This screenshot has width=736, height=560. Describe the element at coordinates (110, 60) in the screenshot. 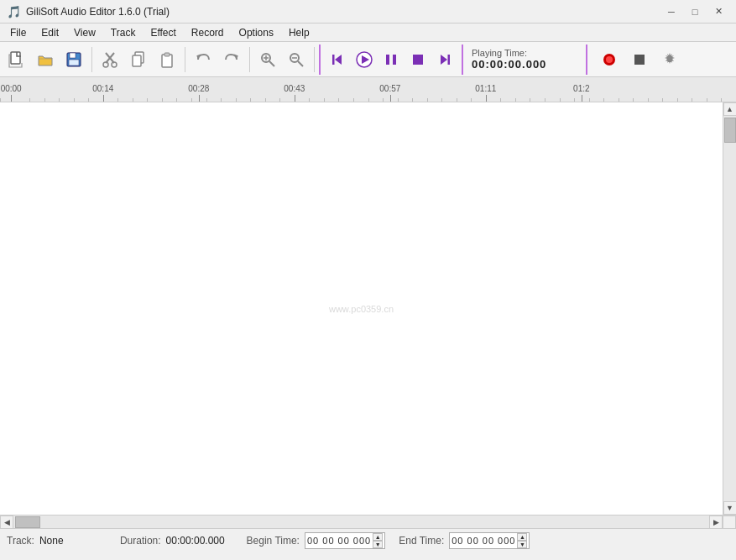

I see `cut-button` at that location.